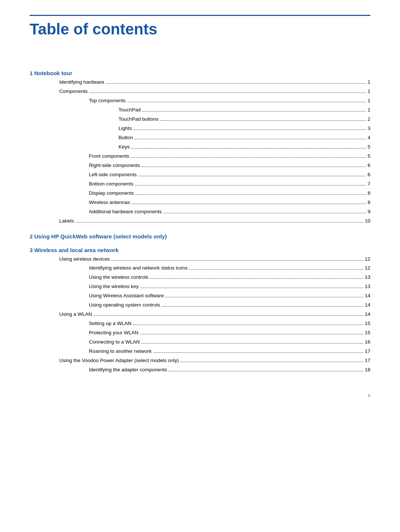 This screenshot has height=532, width=400. I want to click on toc-entry: Top components1, so click(200, 101).